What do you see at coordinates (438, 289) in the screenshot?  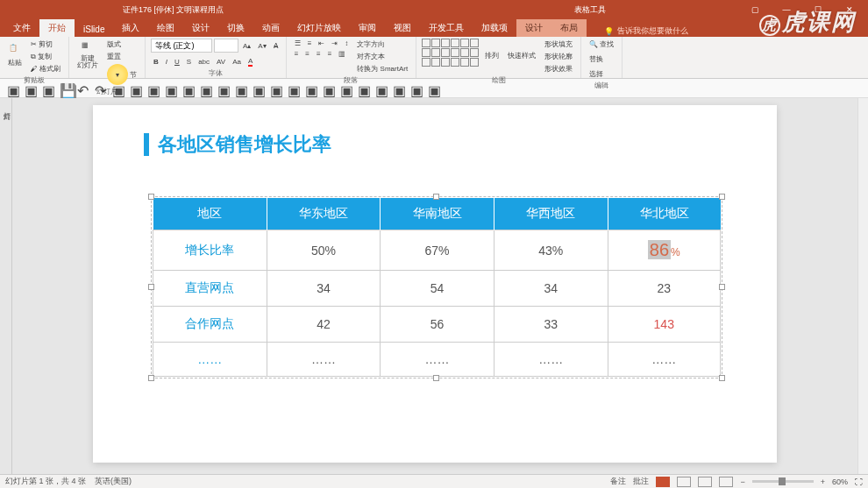 I see `cell: 54` at bounding box center [438, 289].